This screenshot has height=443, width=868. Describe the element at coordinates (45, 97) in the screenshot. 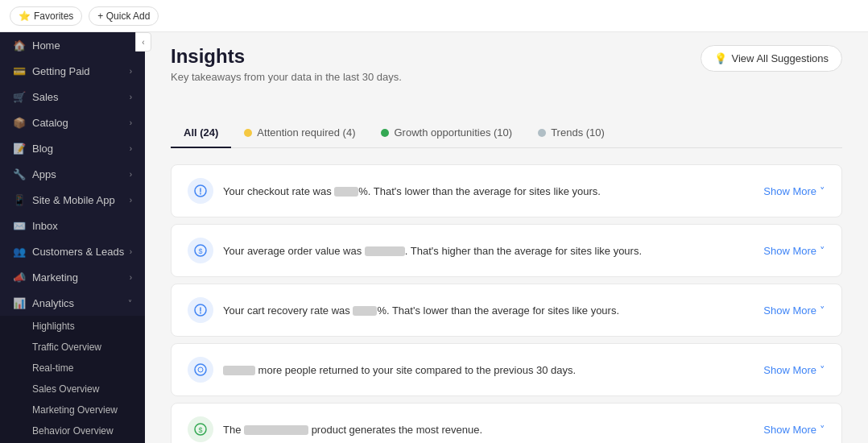

I see `sidebar-item-label: Sales` at that location.